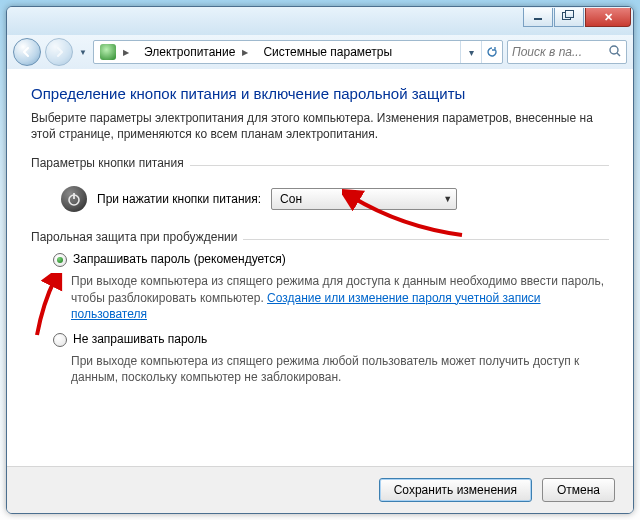 This screenshot has height=520, width=640. Describe the element at coordinates (320, 126) in the screenshot. I see `page-intro: Выберите параметры электропитания для эт…` at that location.